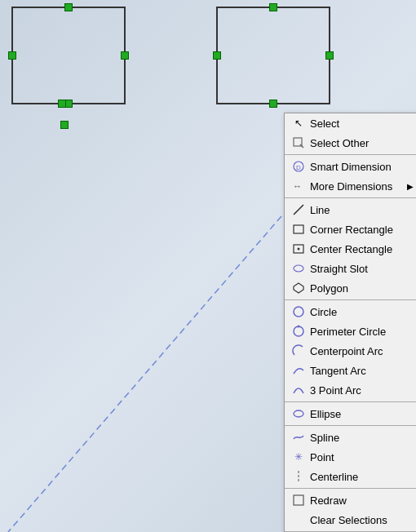 The height and width of the screenshot is (532, 416). Describe the element at coordinates (362, 269) in the screenshot. I see `menu-label-straight-slot: Straight Slot` at that location.